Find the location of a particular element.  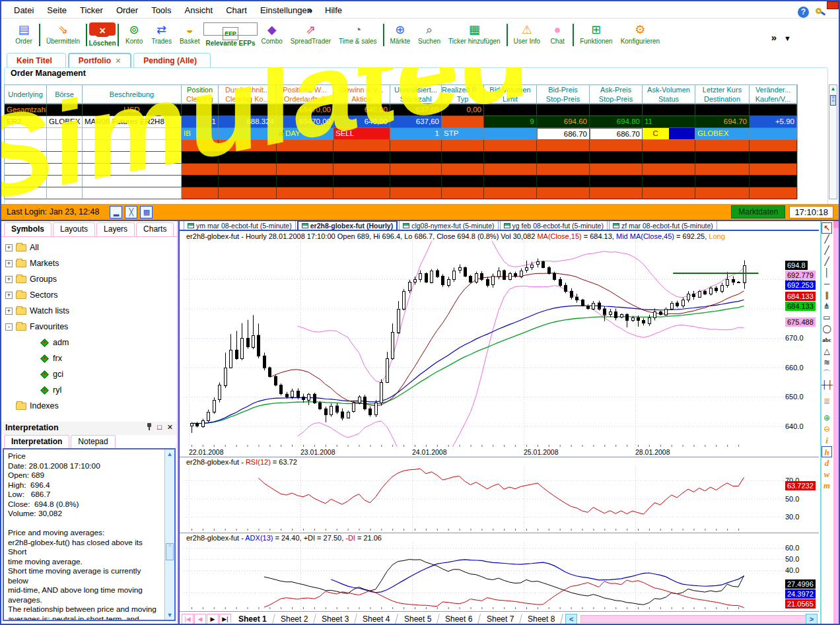

sheet-tab-8: Sheet 8 is located at coordinates (542, 619).